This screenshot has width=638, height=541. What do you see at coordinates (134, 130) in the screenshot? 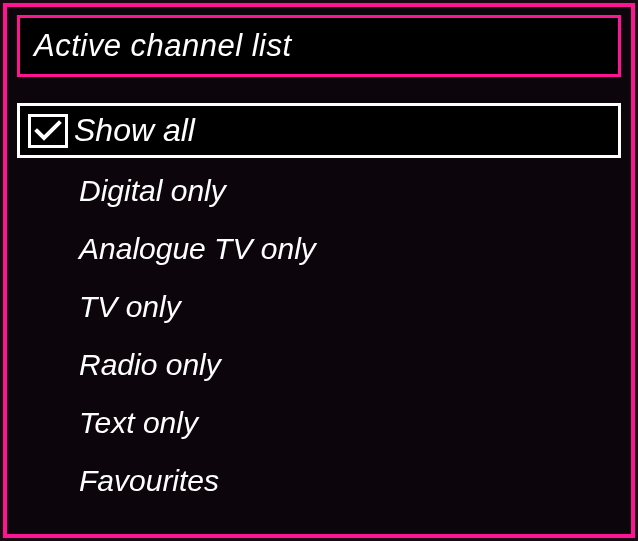
I see `list-item-label: Show all` at bounding box center [134, 130].